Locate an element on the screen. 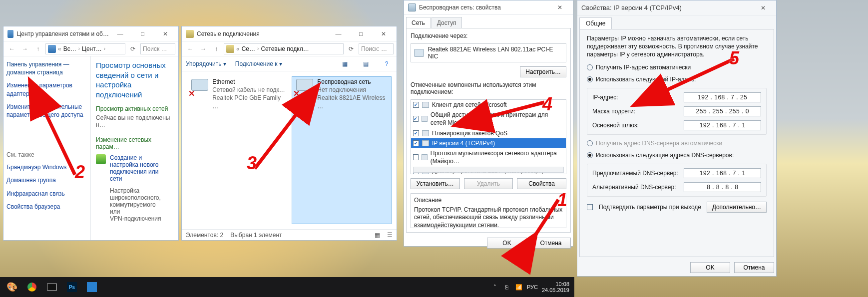 This screenshot has width=868, height=297. nav-row: ← → ↑ «Се… ›Сетевые подкл… ⟳ Поиск: … is located at coordinates (289, 49).